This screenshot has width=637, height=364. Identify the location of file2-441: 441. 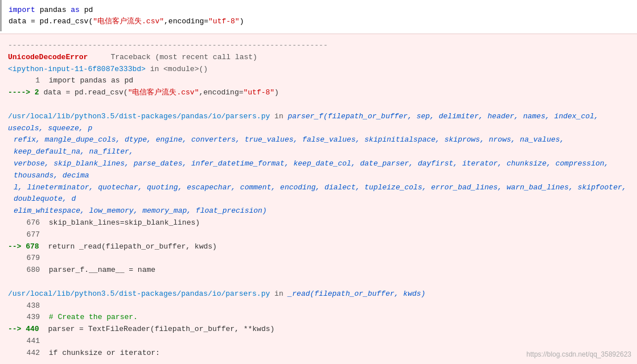
(323, 341).